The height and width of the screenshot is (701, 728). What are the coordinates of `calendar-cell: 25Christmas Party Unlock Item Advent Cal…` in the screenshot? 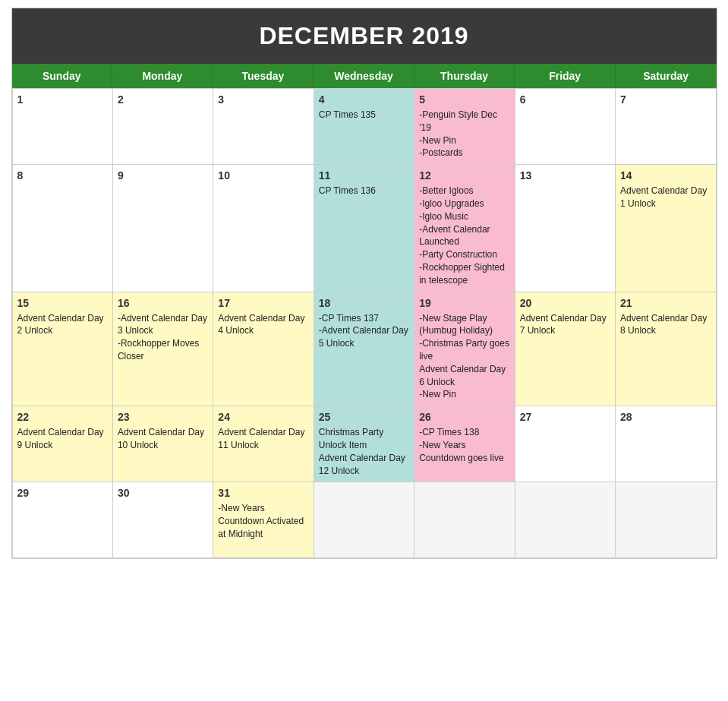 It's located at (364, 444).